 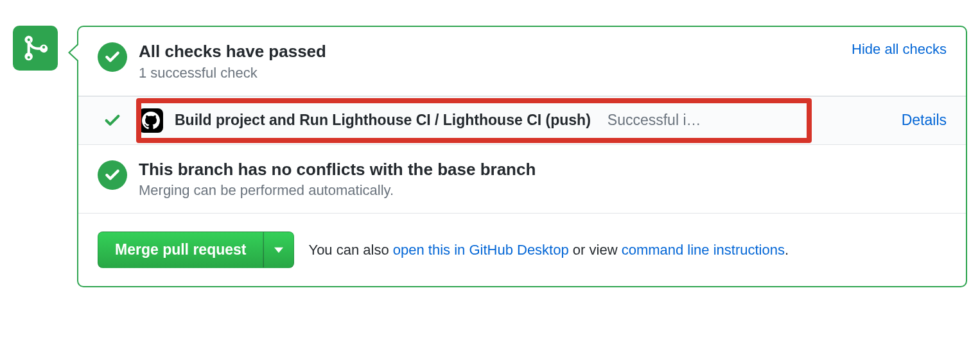 What do you see at coordinates (383, 121) in the screenshot?
I see `check-item-name: Build project and Run Lighthouse CI / Li…` at bounding box center [383, 121].